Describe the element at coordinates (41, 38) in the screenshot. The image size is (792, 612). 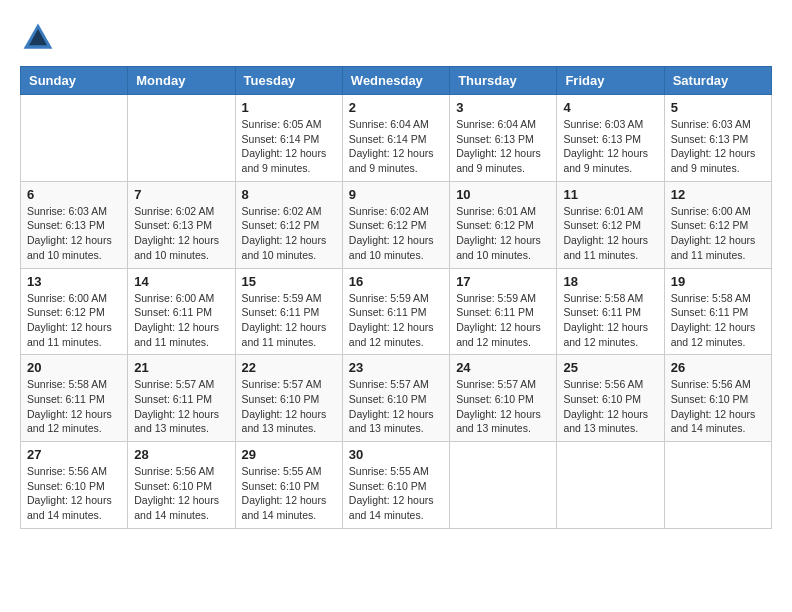
I see `logo` at that location.